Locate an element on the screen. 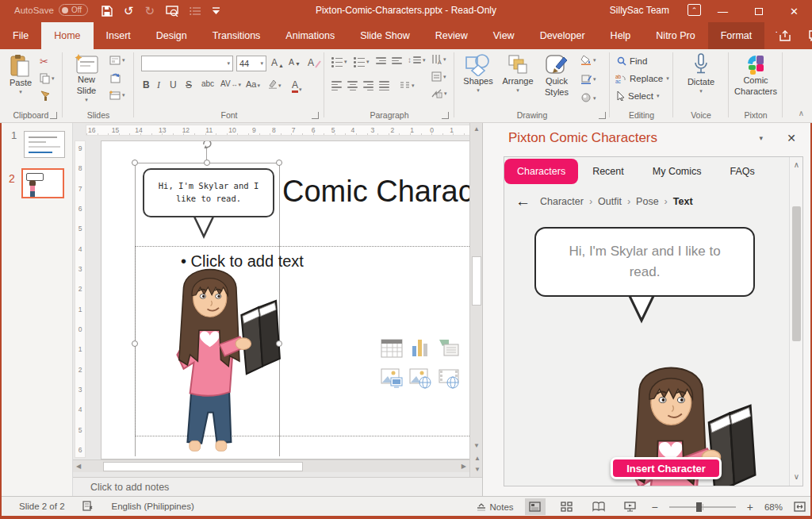  previous-slide-button: ▲ is located at coordinates (476, 459).